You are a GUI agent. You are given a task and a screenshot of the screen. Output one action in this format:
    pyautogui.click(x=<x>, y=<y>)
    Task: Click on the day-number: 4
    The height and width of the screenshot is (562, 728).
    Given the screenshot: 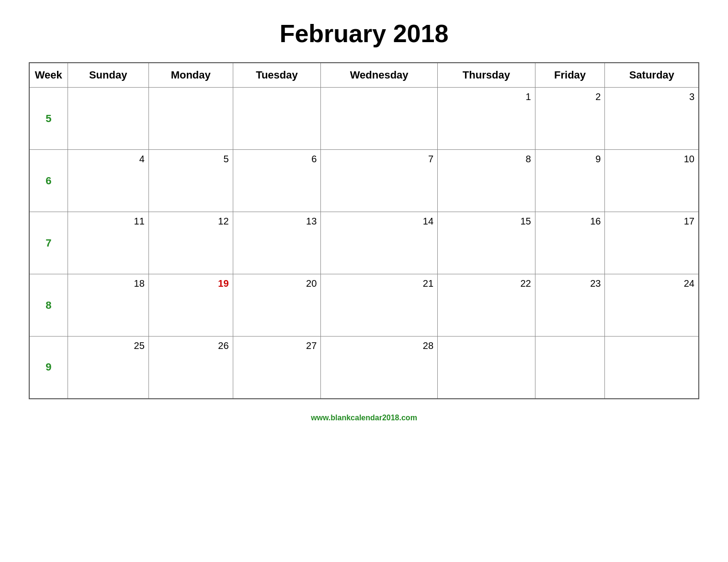 What is the action you would take?
    pyautogui.click(x=108, y=159)
    